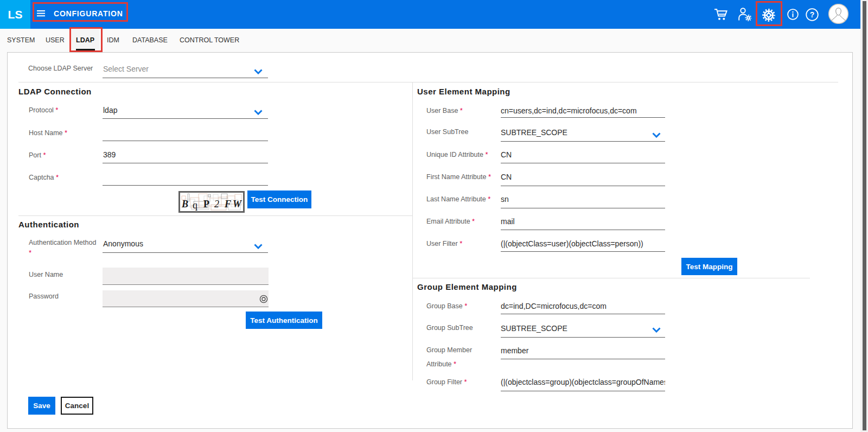 The width and height of the screenshot is (868, 432). Describe the element at coordinates (238, 204) in the screenshot. I see `svg-text: W` at that location.